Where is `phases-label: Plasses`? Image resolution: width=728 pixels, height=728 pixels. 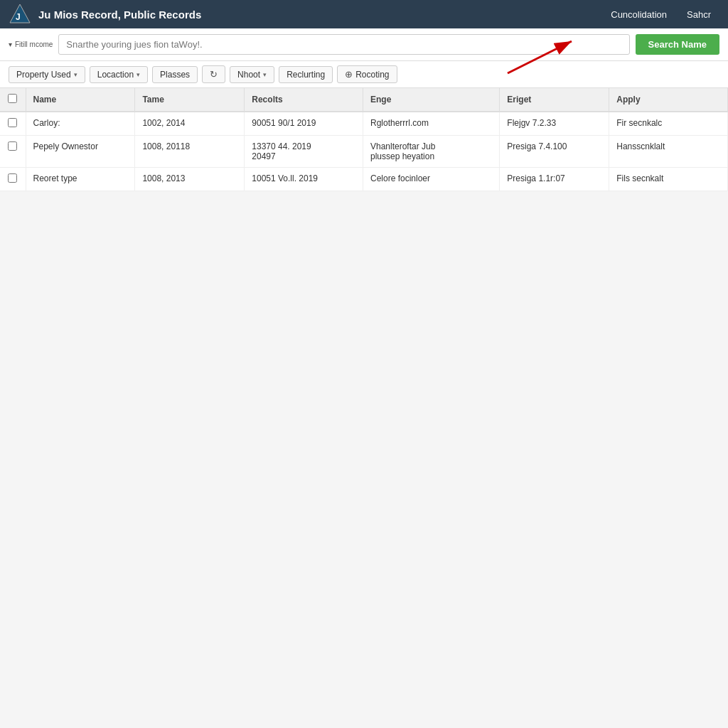 phases-label: Plasses is located at coordinates (175, 75).